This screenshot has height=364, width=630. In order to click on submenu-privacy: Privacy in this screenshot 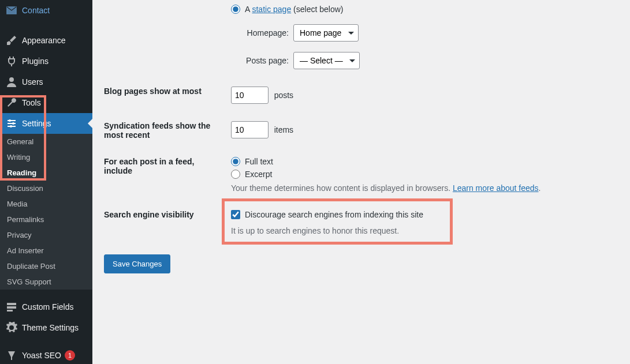, I will do `click(46, 235)`.